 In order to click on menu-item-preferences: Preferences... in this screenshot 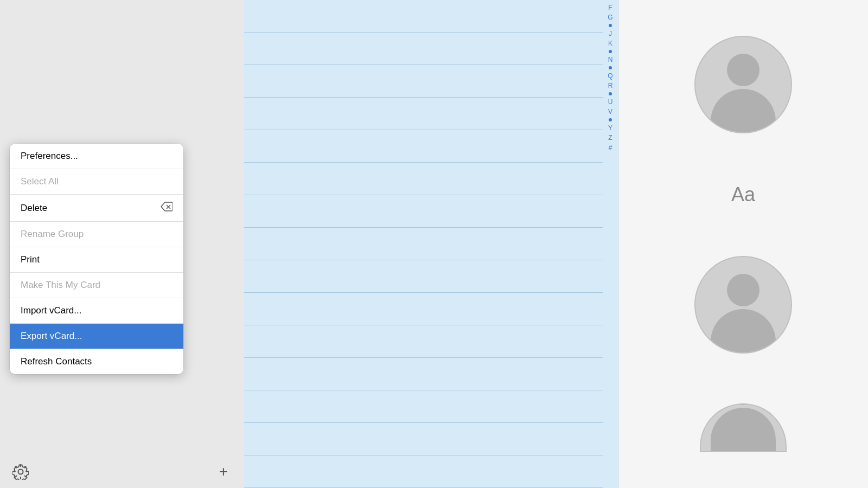, I will do `click(97, 156)`.